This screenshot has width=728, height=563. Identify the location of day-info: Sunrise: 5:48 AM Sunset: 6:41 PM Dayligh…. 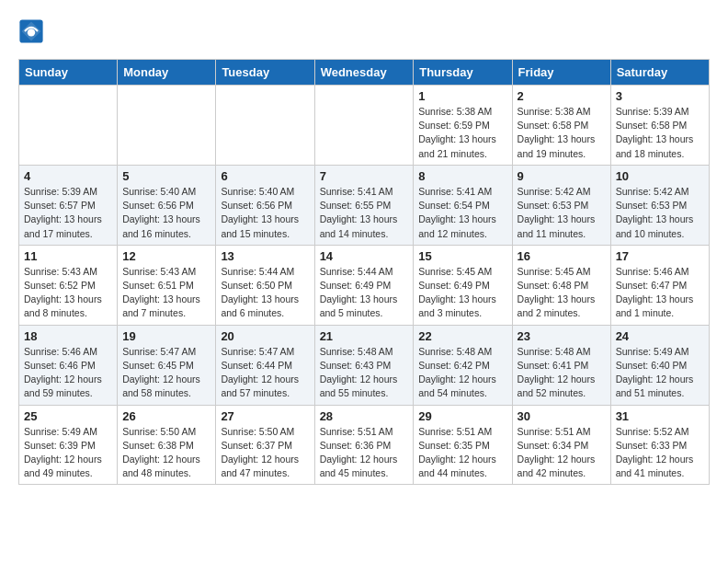
(562, 373).